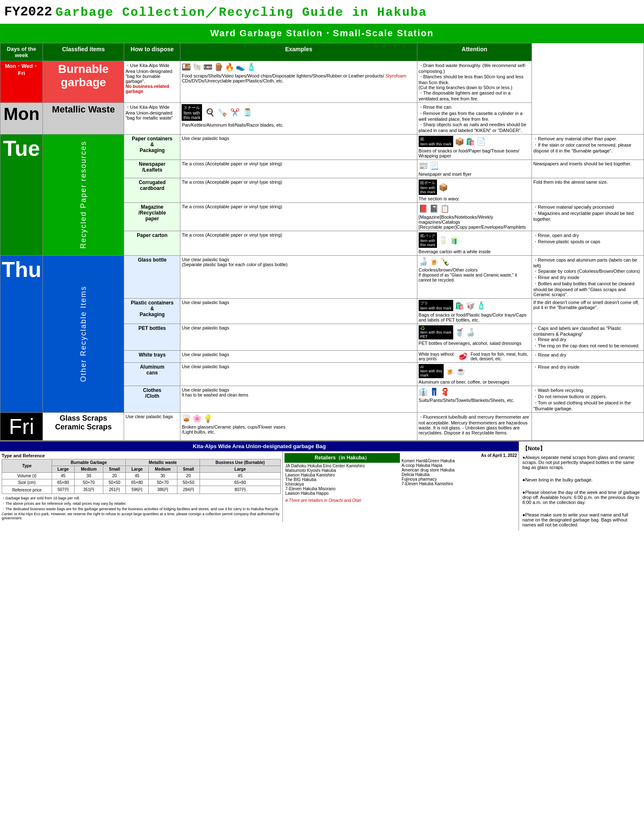 This screenshot has height=833, width=644. What do you see at coordinates (474, 191) in the screenshot?
I see `examples-corrugated: 段ボールItem withthis mark 📦 The section is …` at bounding box center [474, 191].